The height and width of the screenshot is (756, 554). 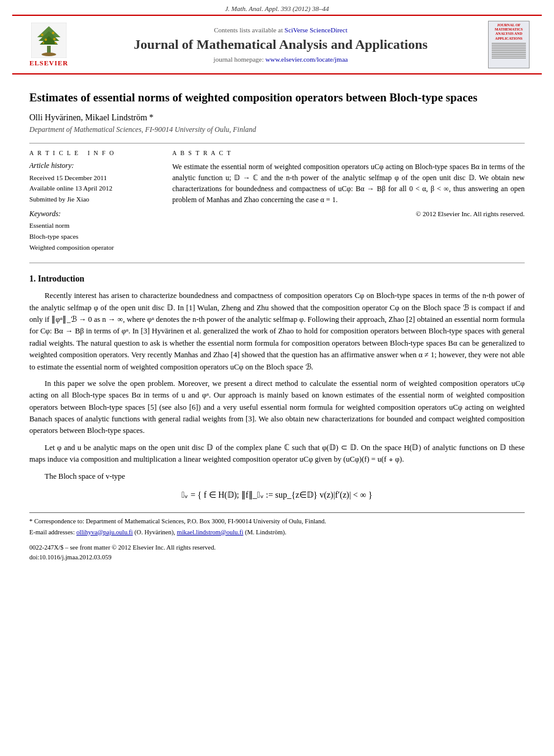 I want to click on journal-cover-thumbnail: JOURNAL OFMATHEMATICSANALYSIS ANDAPPLICA…, so click(x=509, y=45).